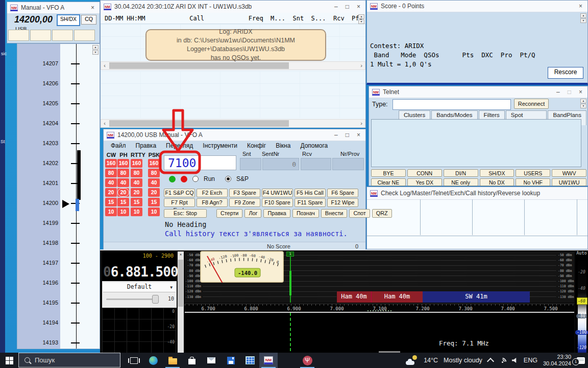 Image resolution: width=588 pixels, height=368 pixels. Describe the element at coordinates (173, 360) in the screenshot. I see `file-explorer-button` at that location.